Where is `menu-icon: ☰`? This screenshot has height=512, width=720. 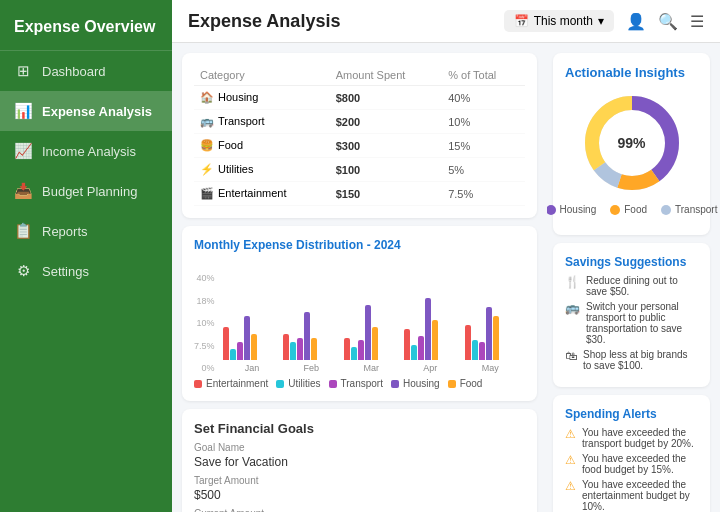
menu-icon: ☰ is located at coordinates (697, 22).